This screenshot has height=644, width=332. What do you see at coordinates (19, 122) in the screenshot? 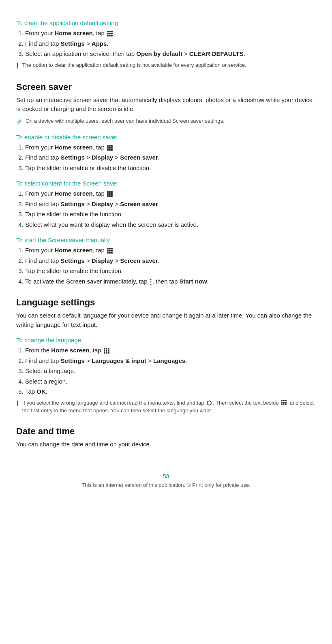
I see `lightbulb-icon: ✳` at bounding box center [19, 122].